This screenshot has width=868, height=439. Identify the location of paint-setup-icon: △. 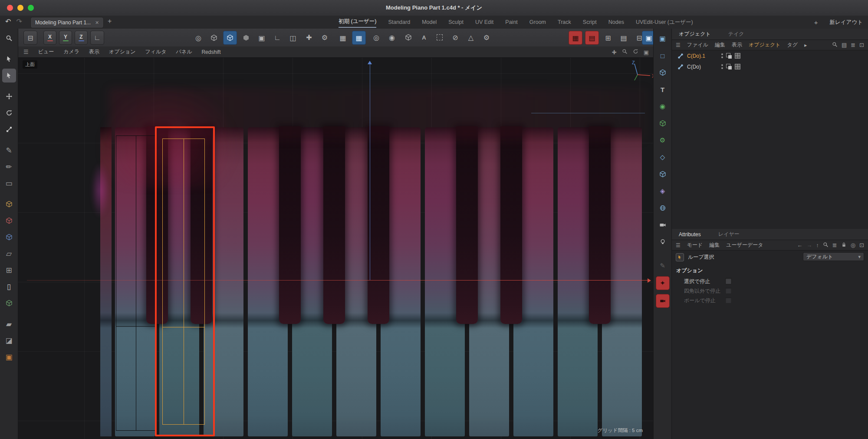
(471, 37).